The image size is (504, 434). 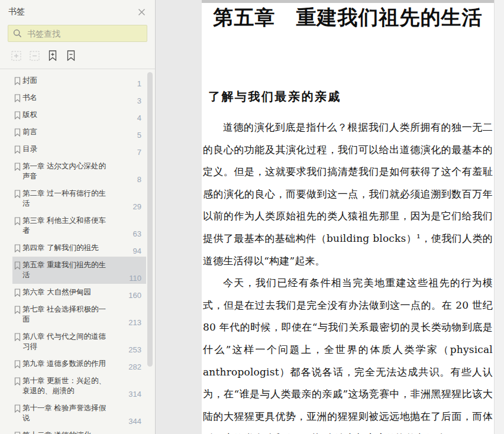 I want to click on bookmark-item-page: 110, so click(x=137, y=278).